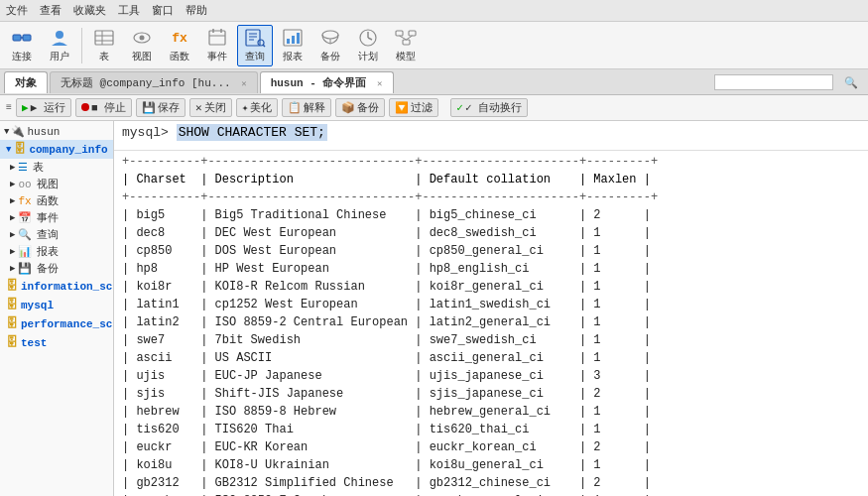 This screenshot has width=868, height=496. I want to click on section-query-arrow: ▶, so click(12, 234).